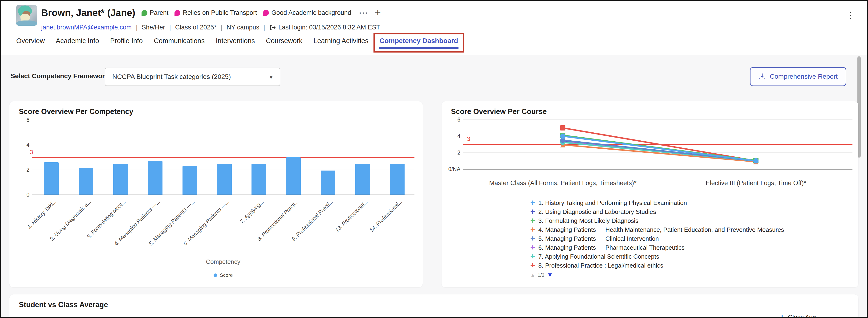  What do you see at coordinates (850, 15) in the screenshot?
I see `kebab-menu-button: ⋮` at bounding box center [850, 15].